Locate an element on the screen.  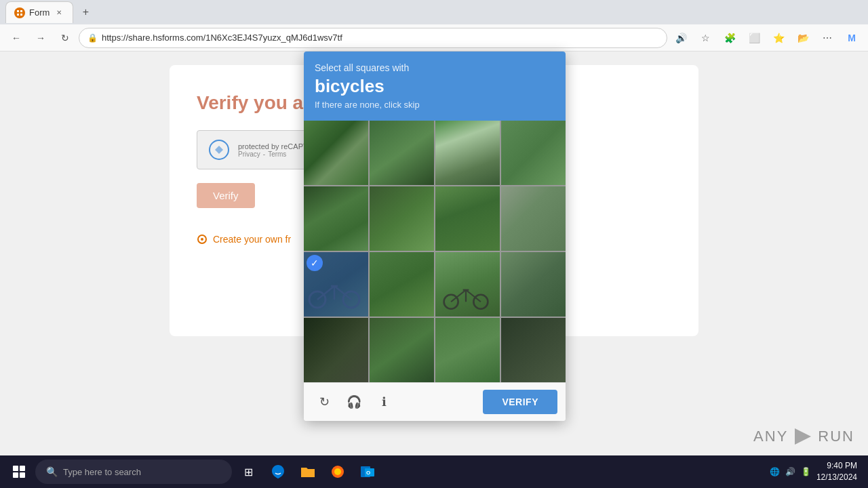
audio-challenge-button: 🎧 is located at coordinates (354, 402).